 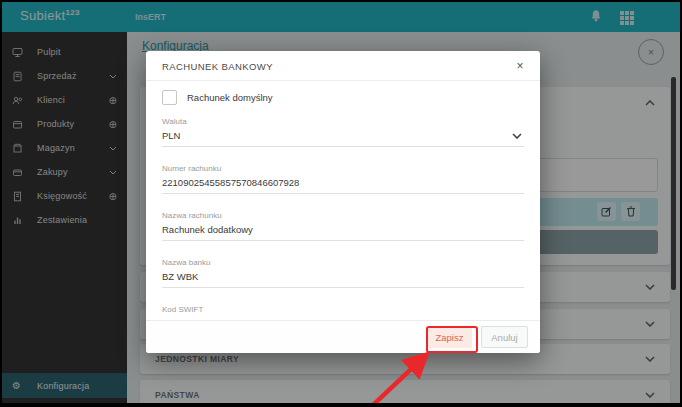 I want to click on dialog-title: RACHUNEK BANKOWY, so click(x=218, y=66).